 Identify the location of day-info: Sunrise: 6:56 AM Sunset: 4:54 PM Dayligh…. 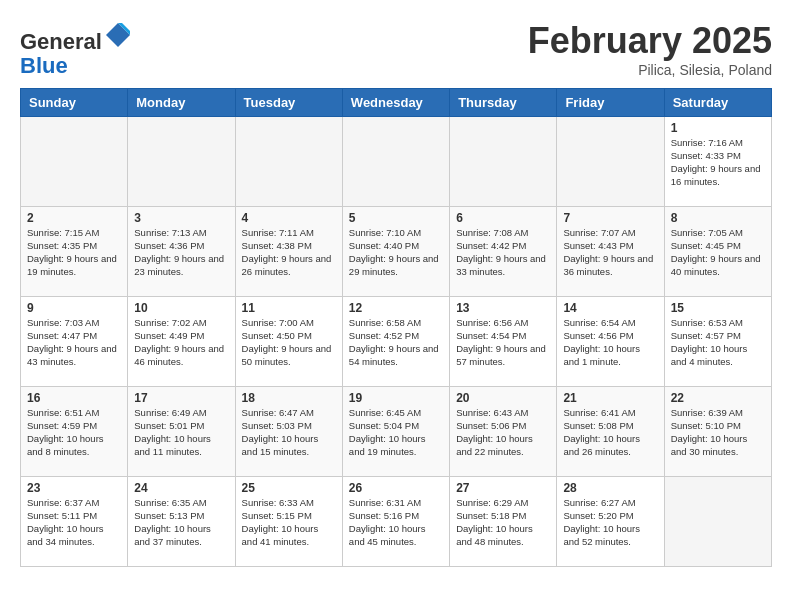
(503, 342).